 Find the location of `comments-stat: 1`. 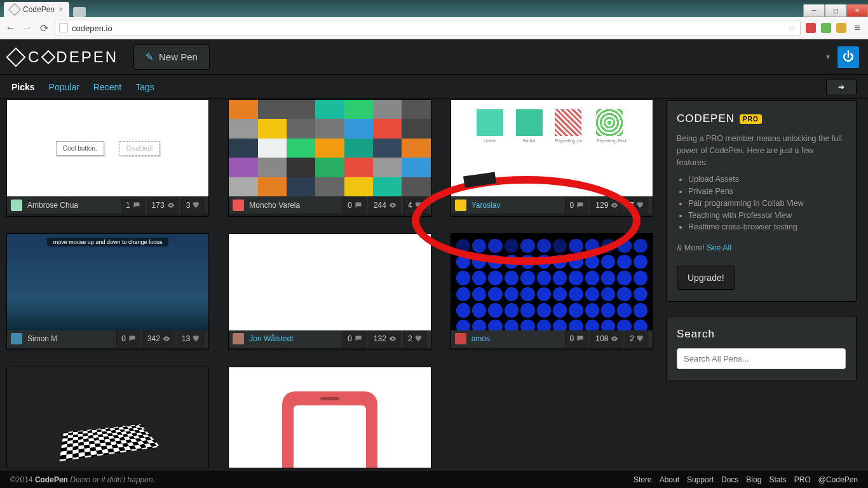

comments-stat: 1 is located at coordinates (133, 205).